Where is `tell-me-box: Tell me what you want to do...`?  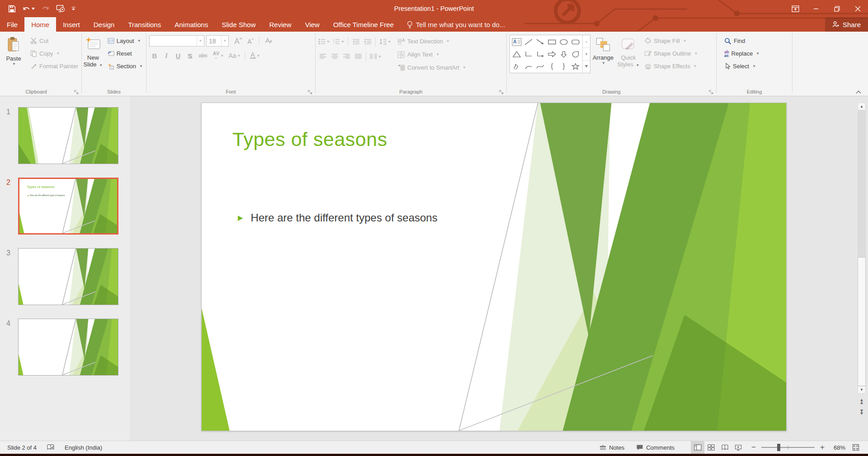 tell-me-box: Tell me what you want to do... is located at coordinates (456, 24).